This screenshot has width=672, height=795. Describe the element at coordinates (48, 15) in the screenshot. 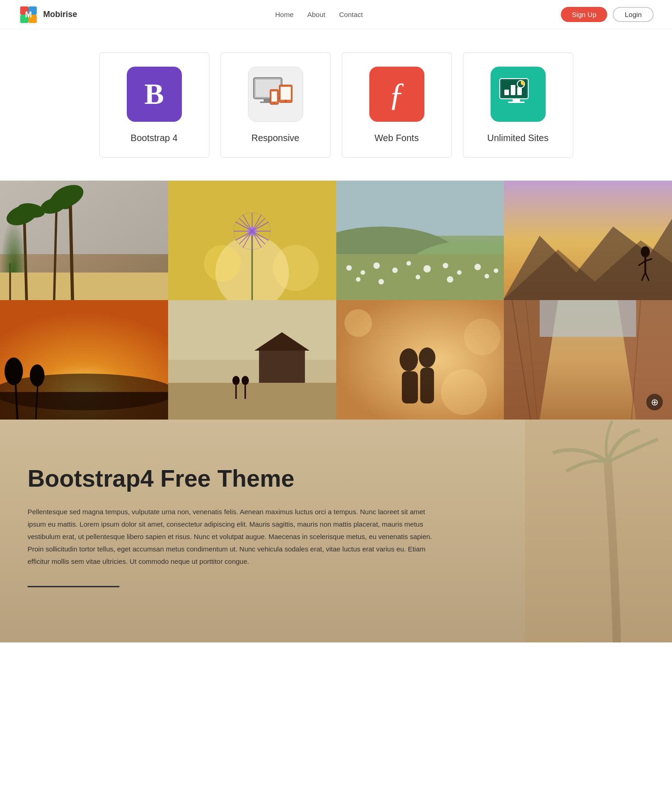

I see `nav-brand: M Mobirise` at that location.